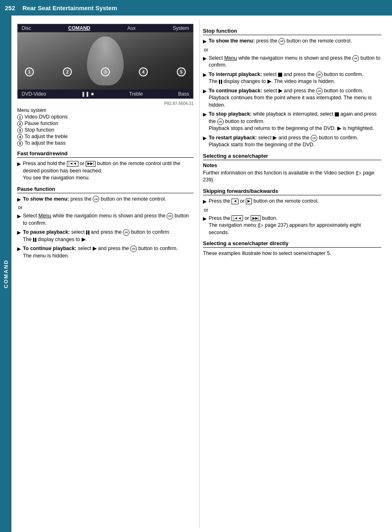 This screenshot has height=532, width=392. I want to click on pause-show-menu-text: To show the menu: press the ok button on…, so click(108, 199).